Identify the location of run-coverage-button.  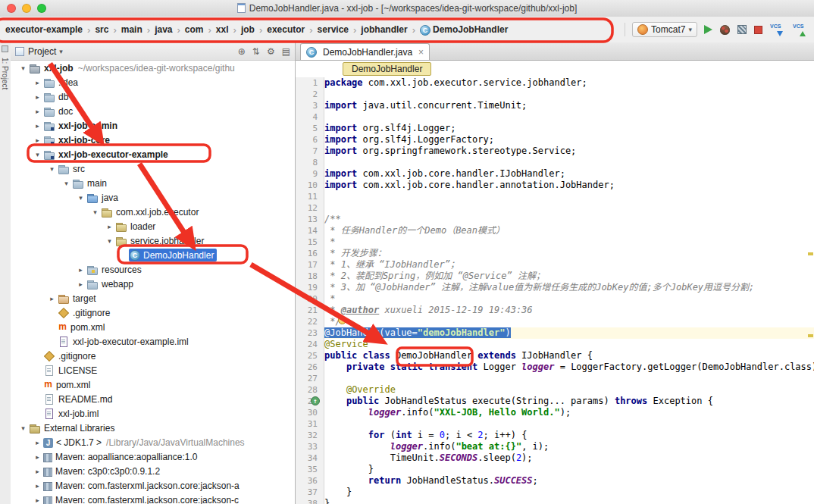
(742, 30).